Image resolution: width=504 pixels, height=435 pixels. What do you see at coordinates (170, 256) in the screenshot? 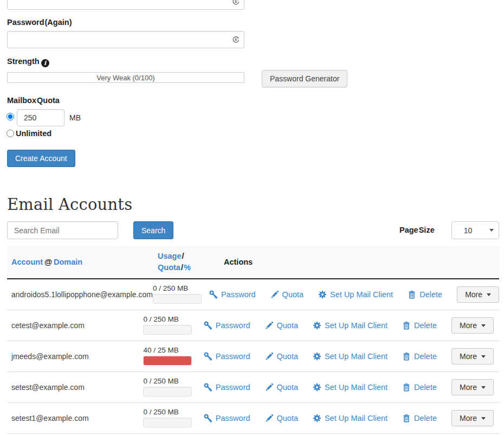
I see `sort-usage-link: Usage` at bounding box center [170, 256].